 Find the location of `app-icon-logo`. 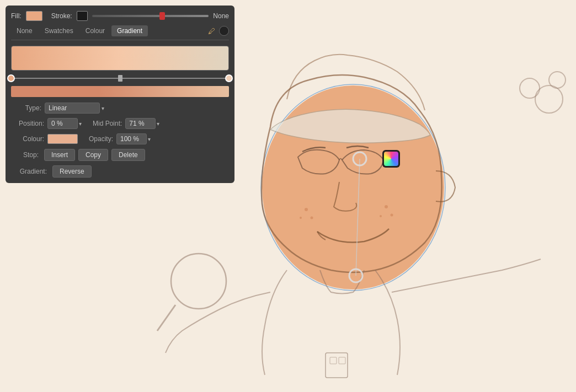

app-icon-logo is located at coordinates (391, 159).